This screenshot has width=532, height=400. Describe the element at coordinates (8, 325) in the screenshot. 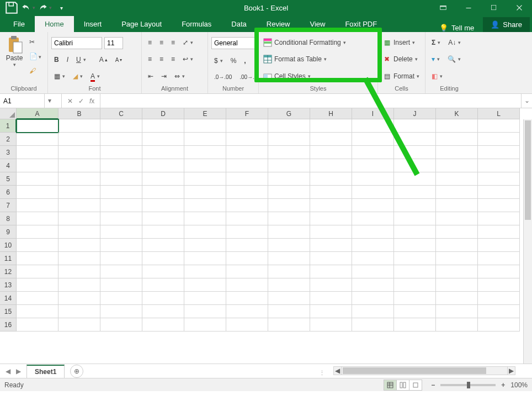

I see `row-header: 16` at that location.